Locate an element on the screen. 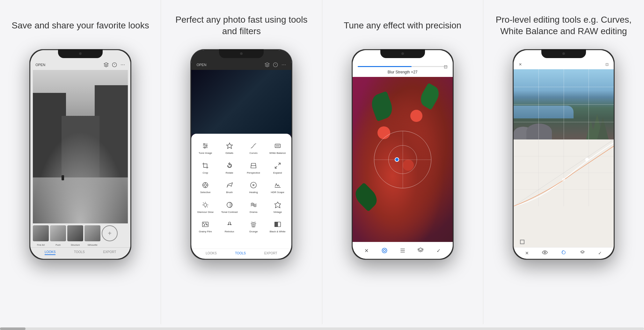 The height and width of the screenshot is (330, 644). tool-vintage: Vintage is located at coordinates (278, 207).